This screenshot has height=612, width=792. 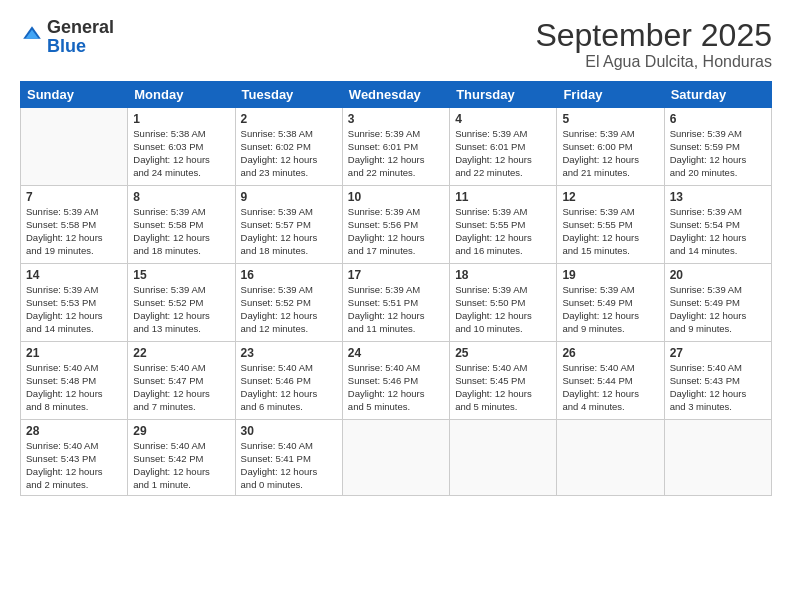 What do you see at coordinates (610, 381) in the screenshot?
I see `table-cell: 26Sunrise: 5:40 AM Sunset: 5:44 PM Dayli…` at bounding box center [610, 381].